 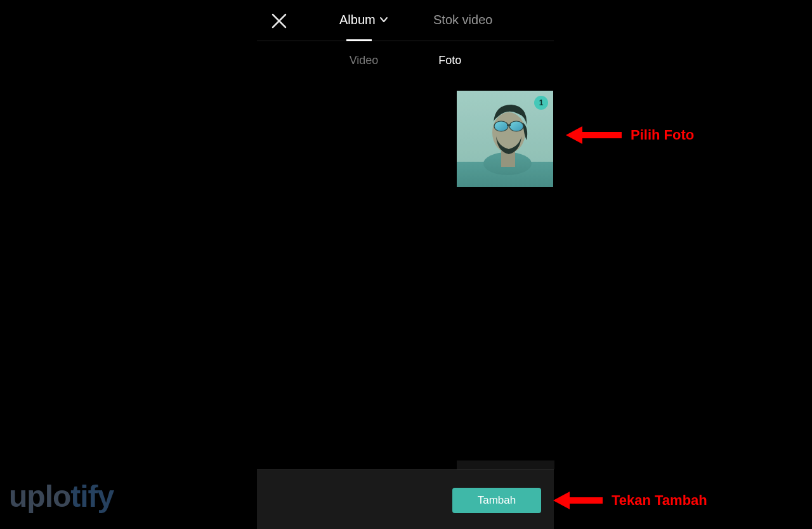 I want to click on bottom-bar: Tambah, so click(x=405, y=499).